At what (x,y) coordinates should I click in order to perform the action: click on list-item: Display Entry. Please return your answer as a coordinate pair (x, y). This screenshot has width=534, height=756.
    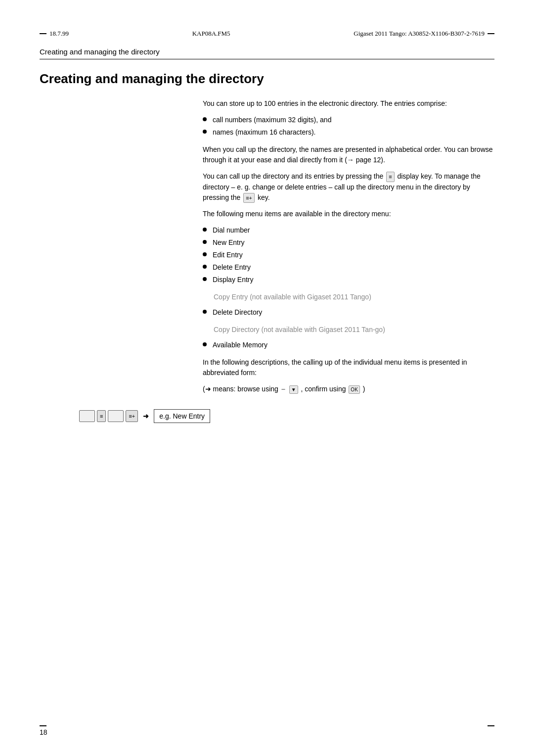
    Looking at the image, I should click on (349, 280).